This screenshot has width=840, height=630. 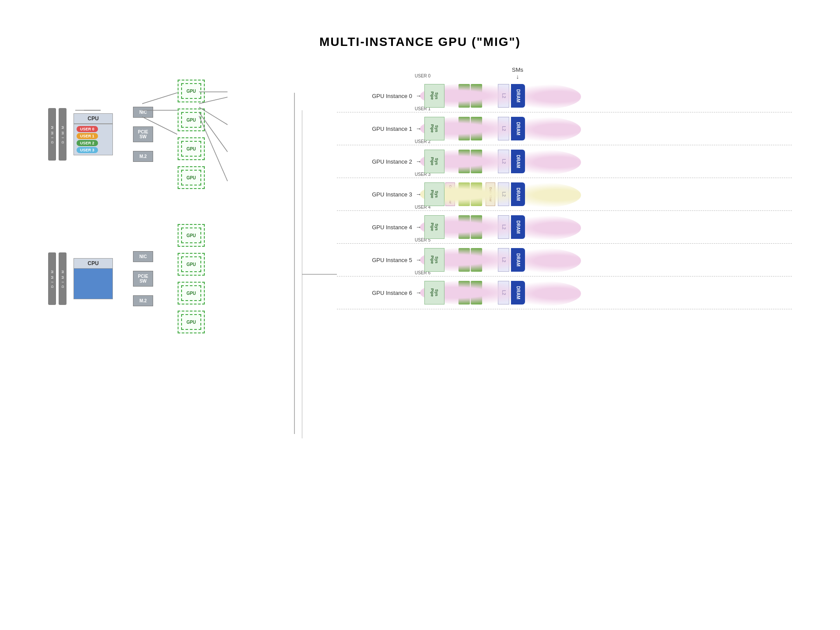 What do you see at coordinates (434, 260) in the screenshot?
I see `sys-pipe-5: SysPipe` at bounding box center [434, 260].